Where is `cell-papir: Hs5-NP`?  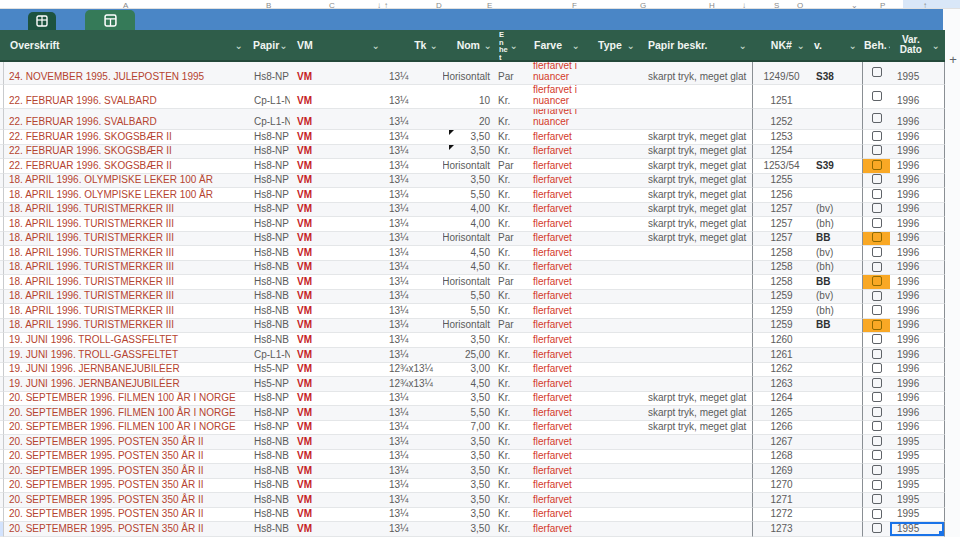 cell-papir: Hs5-NP is located at coordinates (269, 370).